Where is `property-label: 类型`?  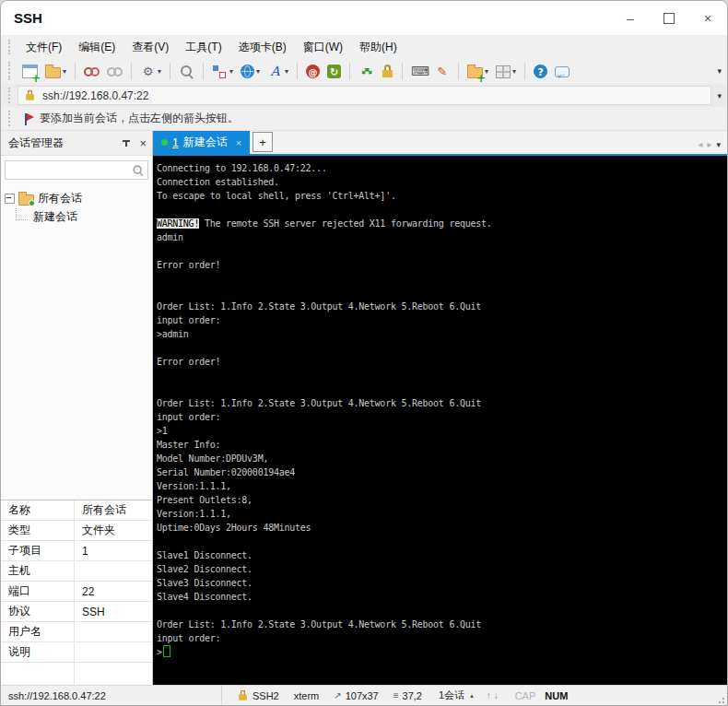 property-label: 类型 is located at coordinates (38, 531).